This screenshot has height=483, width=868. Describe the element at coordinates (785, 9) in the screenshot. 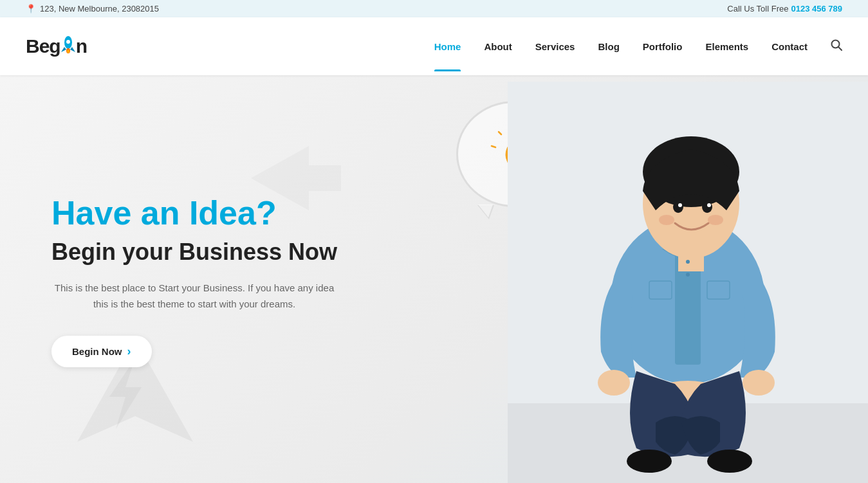

I see `topbar-phone-section: Call Us Toll Free 0123 456 789` at that location.